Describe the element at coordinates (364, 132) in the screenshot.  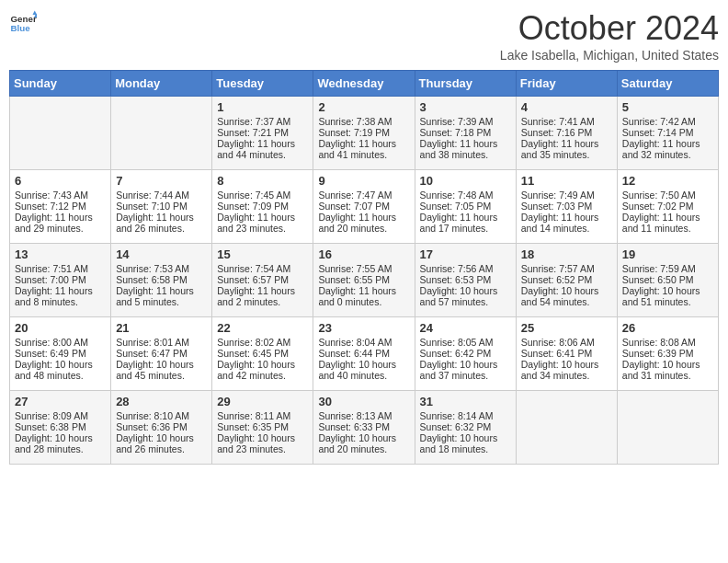
I see `sunset-text: Sunset: 7:19 PM` at that location.